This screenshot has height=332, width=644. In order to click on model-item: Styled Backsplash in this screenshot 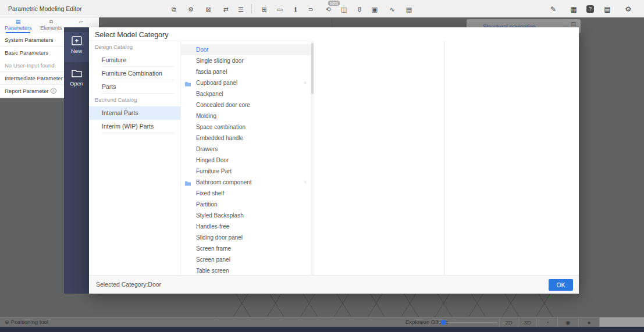, I will do `click(245, 215)`.